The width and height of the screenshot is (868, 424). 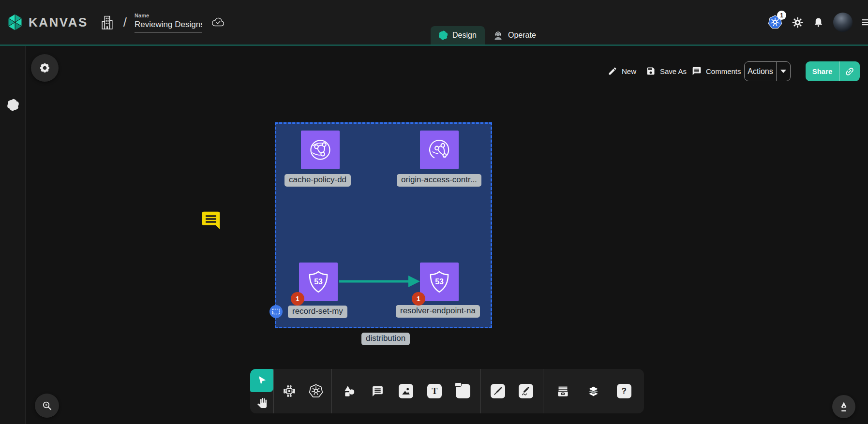 What do you see at coordinates (833, 72) in the screenshot?
I see `share-split-button: Share` at bounding box center [833, 72].